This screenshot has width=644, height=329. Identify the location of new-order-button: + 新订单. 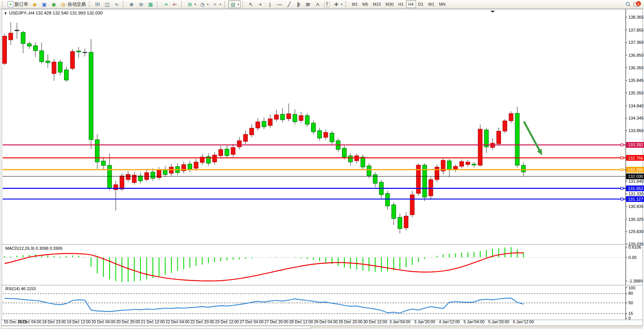
(18, 4).